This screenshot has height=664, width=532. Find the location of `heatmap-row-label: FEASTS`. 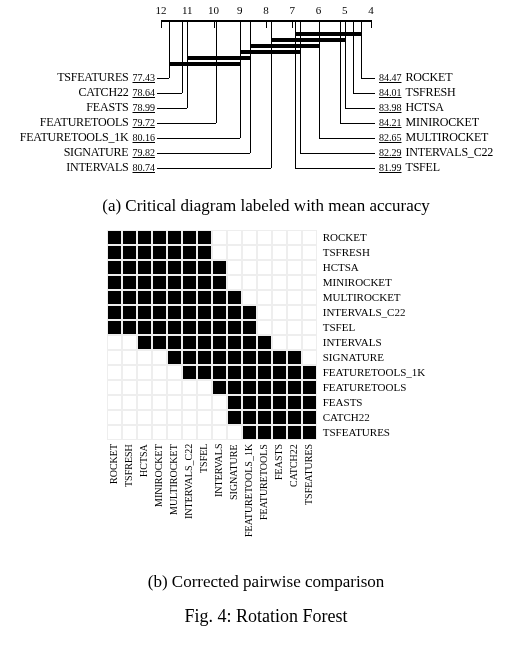

heatmap-row-label: FEASTS is located at coordinates (340, 402).